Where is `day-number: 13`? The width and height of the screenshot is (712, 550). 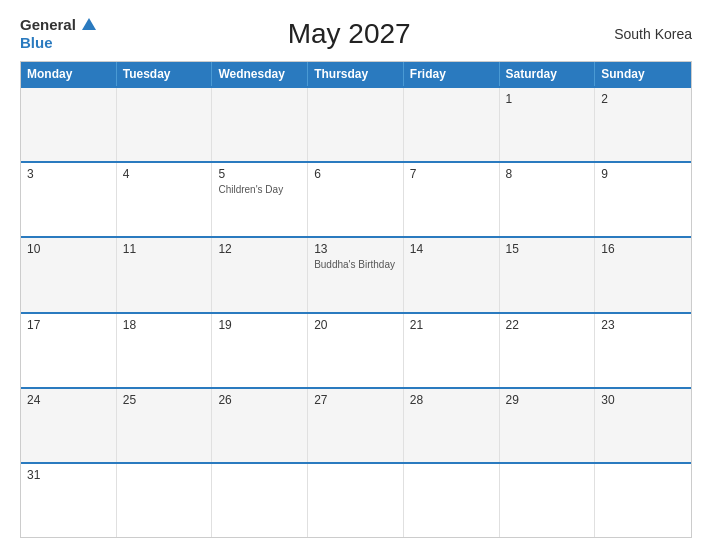 day-number: 13 is located at coordinates (356, 249).